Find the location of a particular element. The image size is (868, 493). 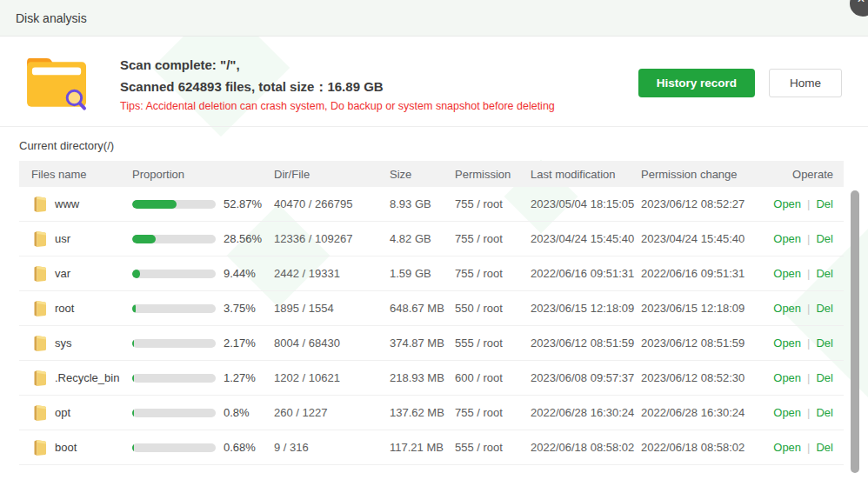

permission-change-value: 2023/04/24 15:45:40 is located at coordinates (703, 238).